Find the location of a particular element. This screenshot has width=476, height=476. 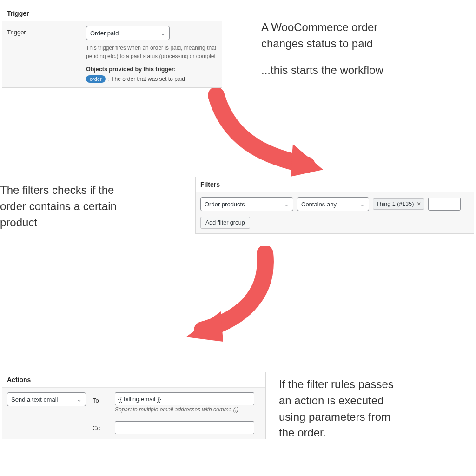

annotation-text: If the filter rules passes is located at coordinates (374, 385).